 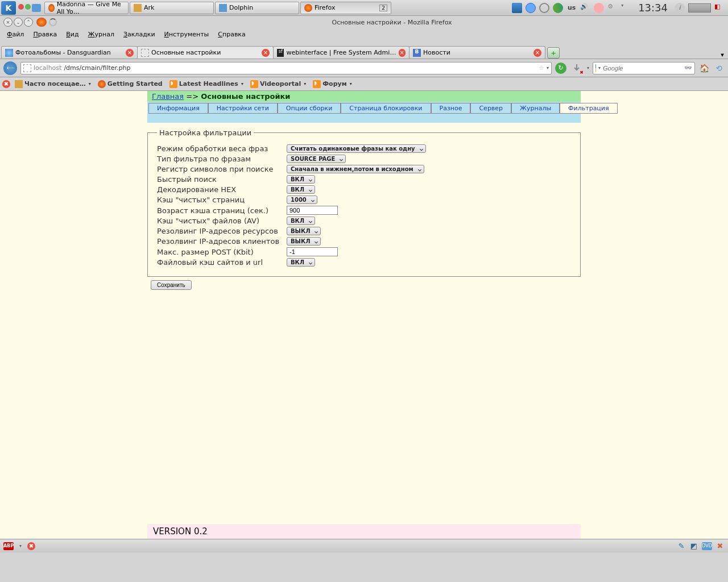 I want to click on minimize-icon: ⌄, so click(x=18, y=22).